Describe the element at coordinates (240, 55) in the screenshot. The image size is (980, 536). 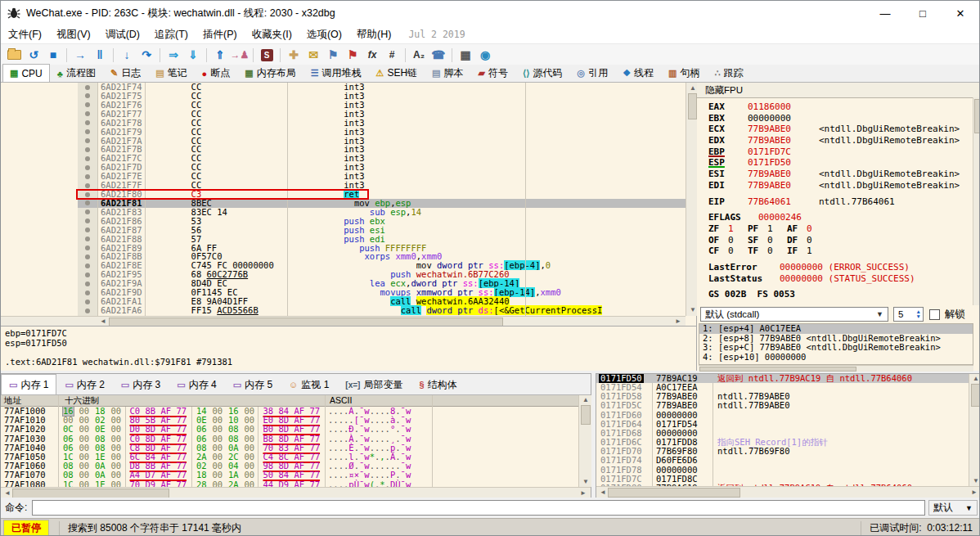
I see `run-to-user-module-button: →♟` at that location.